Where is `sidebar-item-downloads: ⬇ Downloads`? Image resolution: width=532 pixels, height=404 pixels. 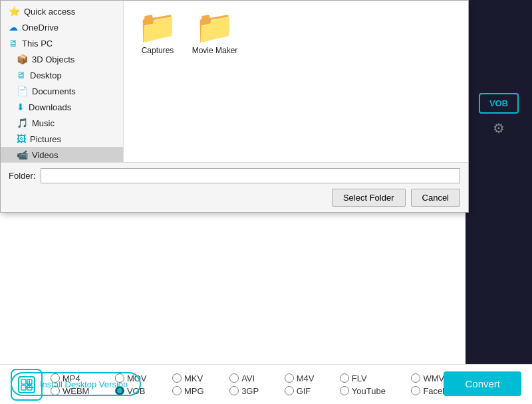 sidebar-item-downloads: ⬇ Downloads is located at coordinates (62, 107).